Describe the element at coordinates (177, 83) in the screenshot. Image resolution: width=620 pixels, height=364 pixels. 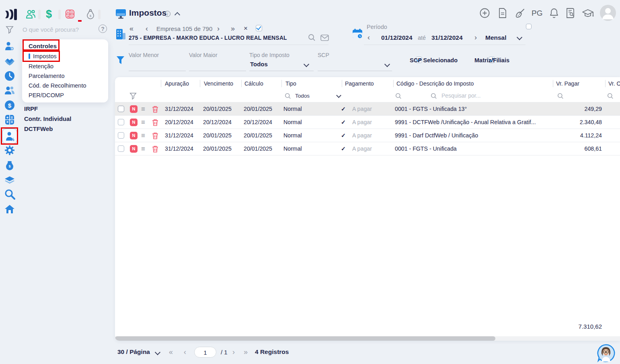
I see `column-header-apuracao: Apuração` at that location.